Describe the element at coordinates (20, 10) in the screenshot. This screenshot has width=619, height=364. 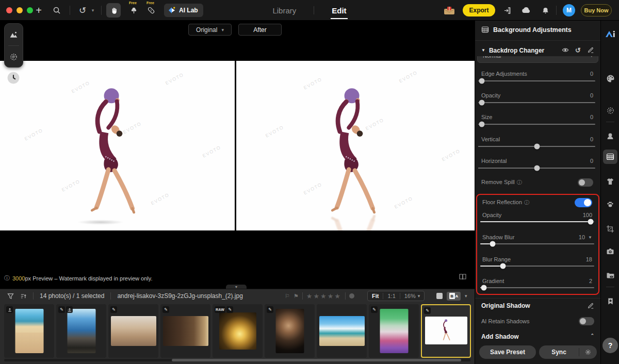
I see `window-controls` at that location.